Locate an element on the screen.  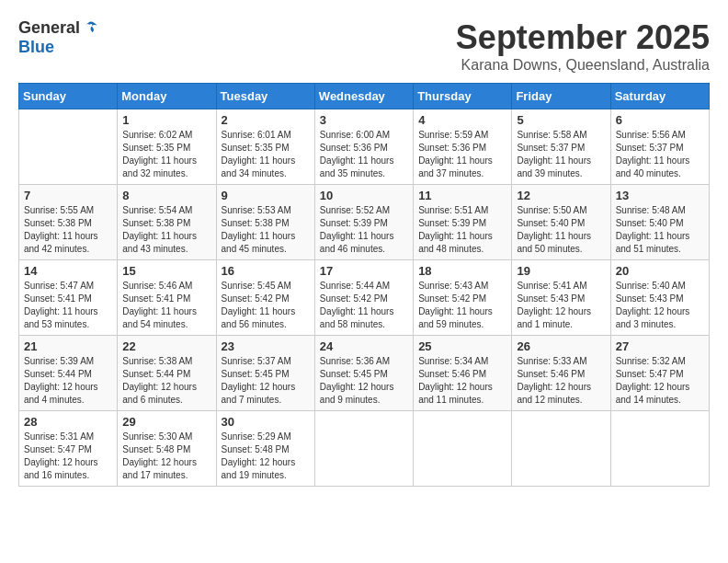
day-info: Sunrise: 5:46 AM Sunset: 5:41 PM Dayligh… is located at coordinates (166, 305).